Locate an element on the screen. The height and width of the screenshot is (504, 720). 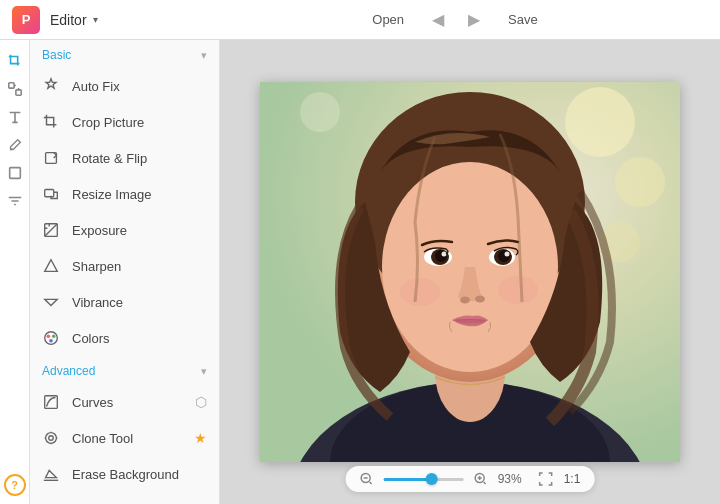
topbar-left: P Editor ▾ is located at coordinates (107, 20).